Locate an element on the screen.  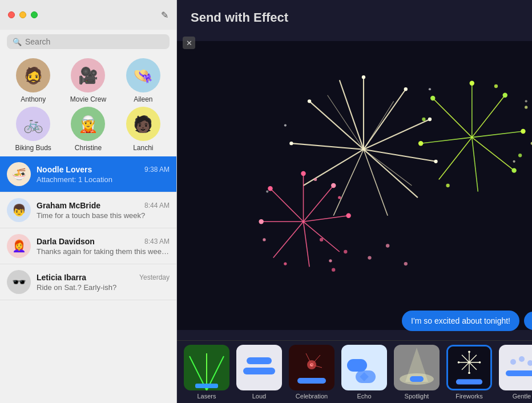
pinned-contact-biking-buds: 🚲 Biking Buds is located at coordinates (33, 129).